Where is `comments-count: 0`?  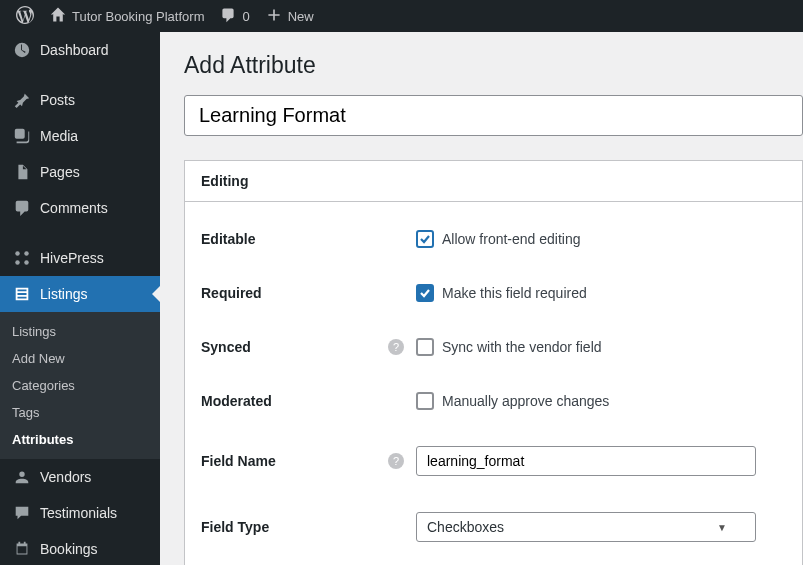 comments-count: 0 is located at coordinates (246, 16).